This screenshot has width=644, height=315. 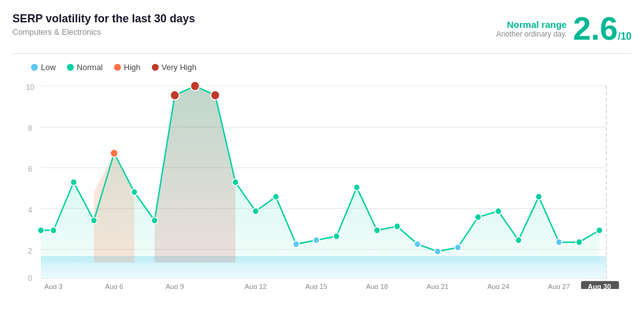 What do you see at coordinates (337, 237) in the screenshot?
I see `dot-aug17` at bounding box center [337, 237].